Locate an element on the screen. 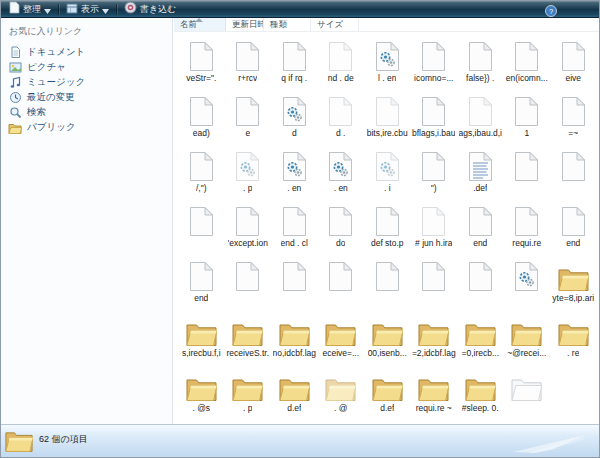 The width and height of the screenshot is (600, 458). favorite-links-header: お気に入りリンク is located at coordinates (86, 28).